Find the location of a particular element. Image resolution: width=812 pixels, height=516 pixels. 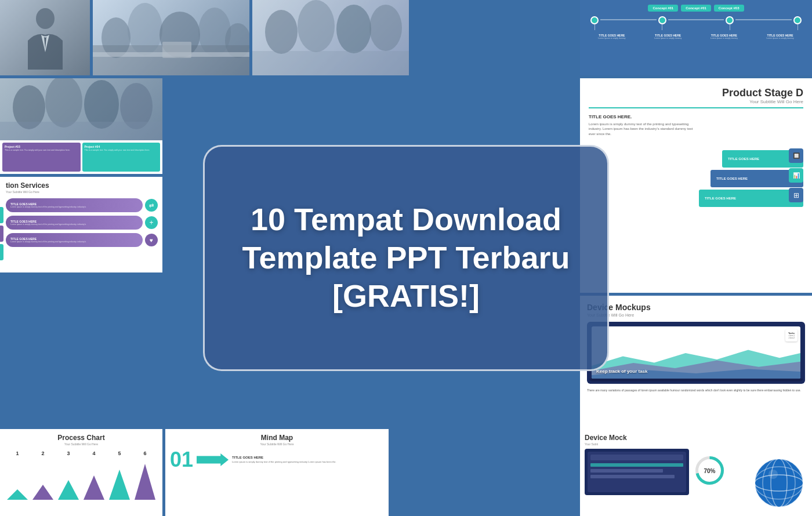

person-photo is located at coordinates (45, 38).